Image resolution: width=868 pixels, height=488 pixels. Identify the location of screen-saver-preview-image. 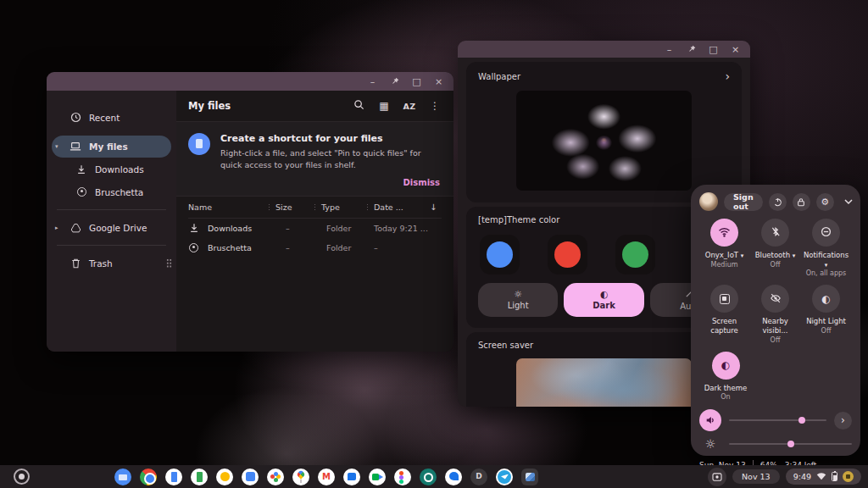
(604, 383).